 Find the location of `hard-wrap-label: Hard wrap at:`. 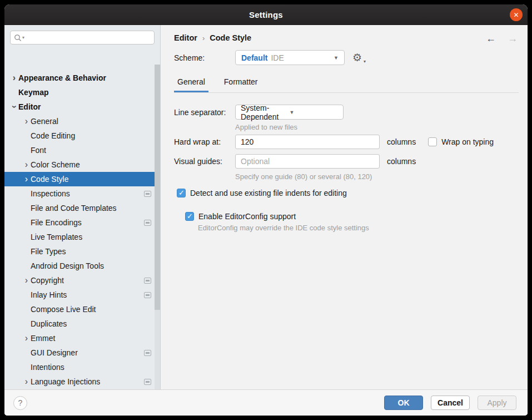

hard-wrap-label: Hard wrap at: is located at coordinates (205, 142).